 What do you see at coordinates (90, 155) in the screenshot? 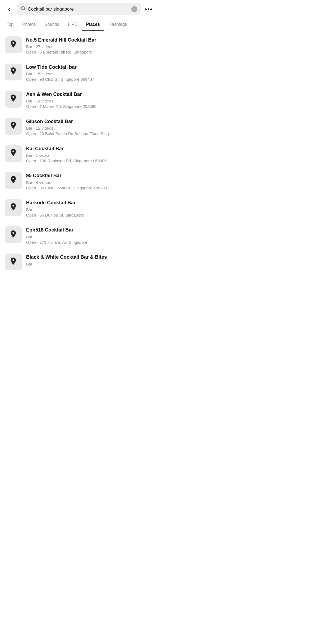
I see `result-meta: Bar · 1 video` at bounding box center [90, 155].